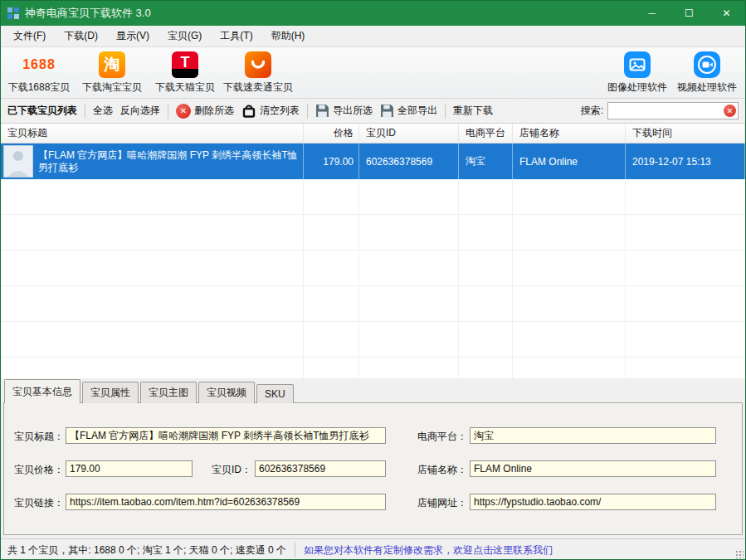 This screenshot has width=746, height=560. Describe the element at coordinates (689, 13) in the screenshot. I see `maximize-button: ☐` at that location.